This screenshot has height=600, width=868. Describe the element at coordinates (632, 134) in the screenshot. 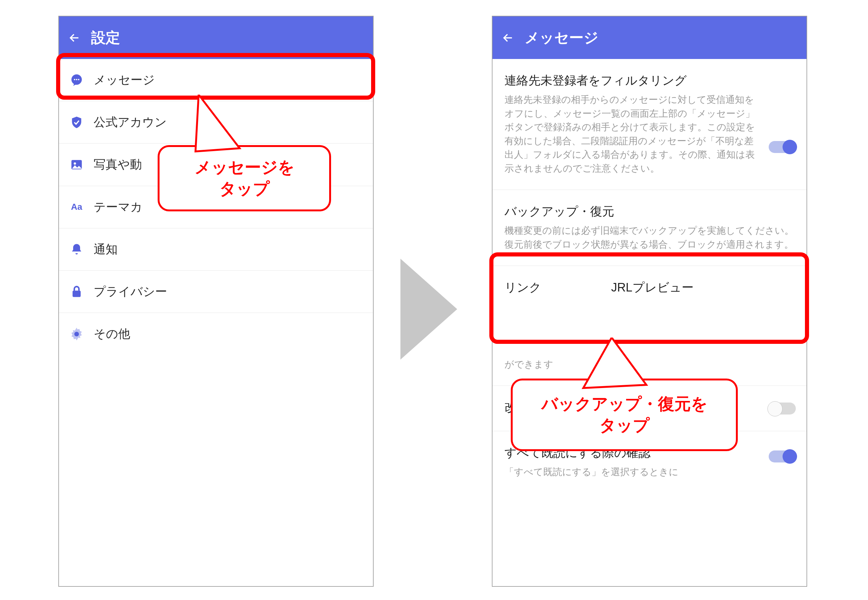

I see `setting-desc: 連絡先未登録の相手からのメッセージに対して受信通知をオフにし、メッセージ一覧の画…` at that location.